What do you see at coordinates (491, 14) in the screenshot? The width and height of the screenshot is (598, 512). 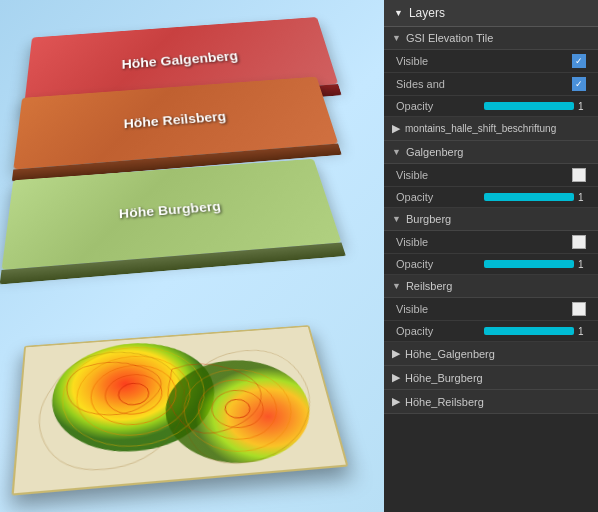 I see `layers-panel-header: ▼ Layers` at bounding box center [491, 14].